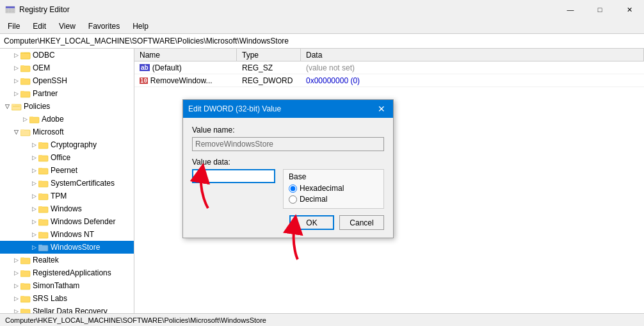  I want to click on tree-label: Adobe, so click(52, 119).